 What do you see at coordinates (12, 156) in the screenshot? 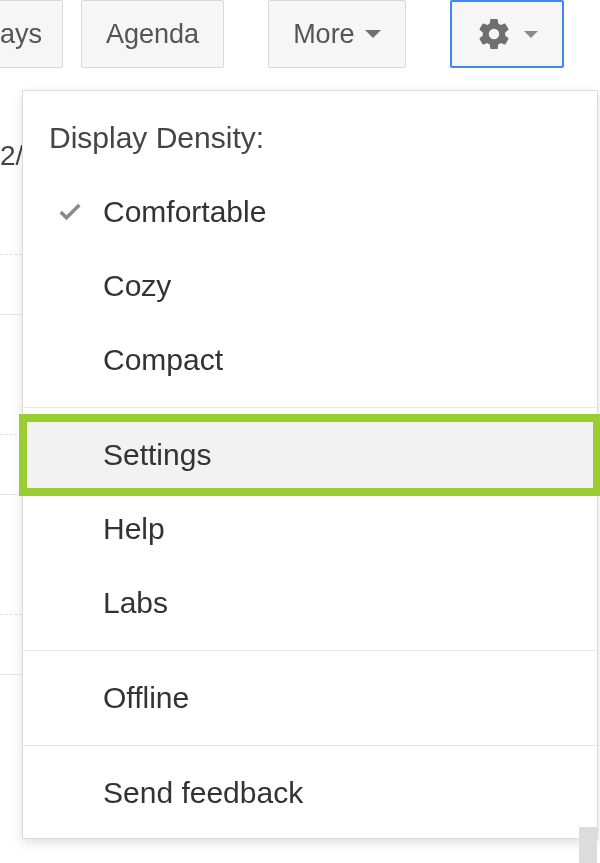
I see `date-fragment: 2/` at bounding box center [12, 156].